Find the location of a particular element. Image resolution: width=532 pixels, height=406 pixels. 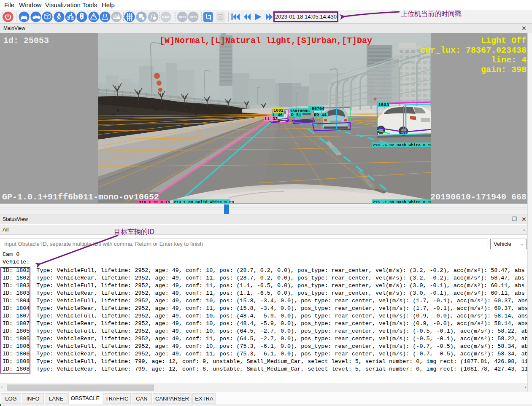

svg-text: NFB is located at coordinates (182, 17).